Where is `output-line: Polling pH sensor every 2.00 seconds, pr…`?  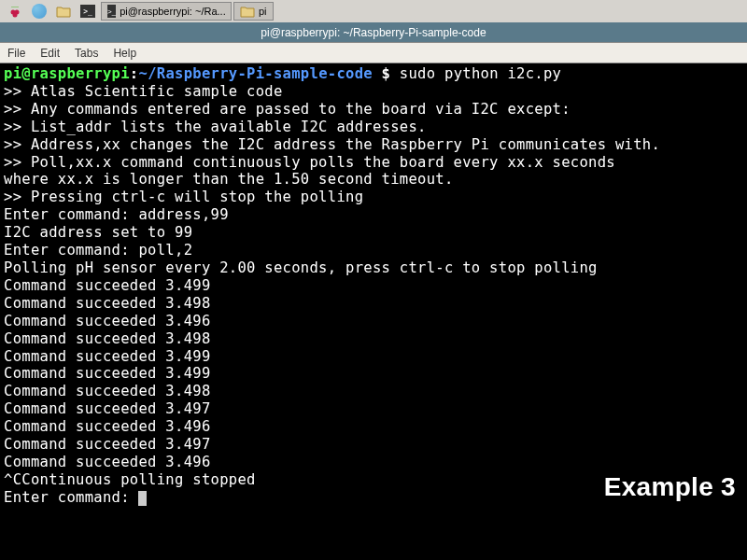
output-line: Polling pH sensor every 2.00 seconds, pr… is located at coordinates (374, 269).